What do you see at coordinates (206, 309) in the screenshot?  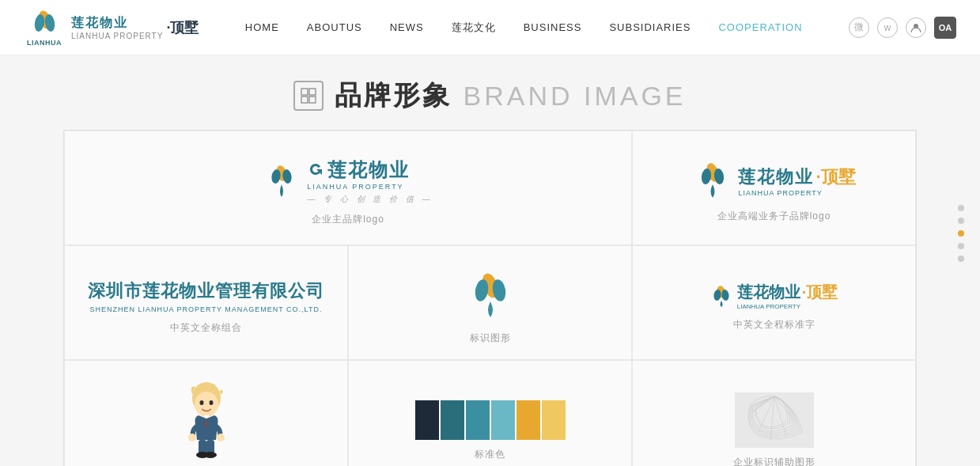 I see `fullname-en: SHENZHEN LIANHUA PROPERTY MANAGEMENT CO.…` at bounding box center [206, 309].